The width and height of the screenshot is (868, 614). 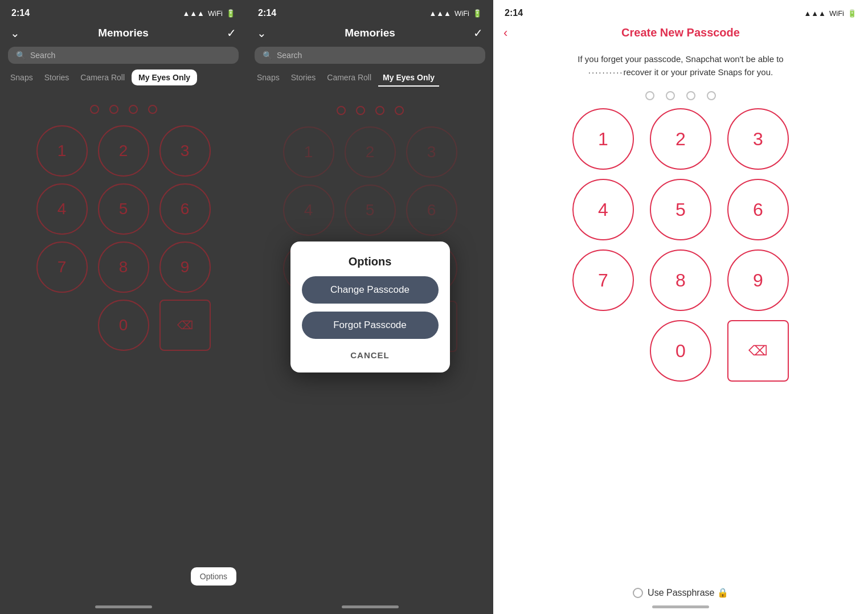 I want to click on status-icons-2: ▲▲▲ WiFi 🔋, so click(x=456, y=14).